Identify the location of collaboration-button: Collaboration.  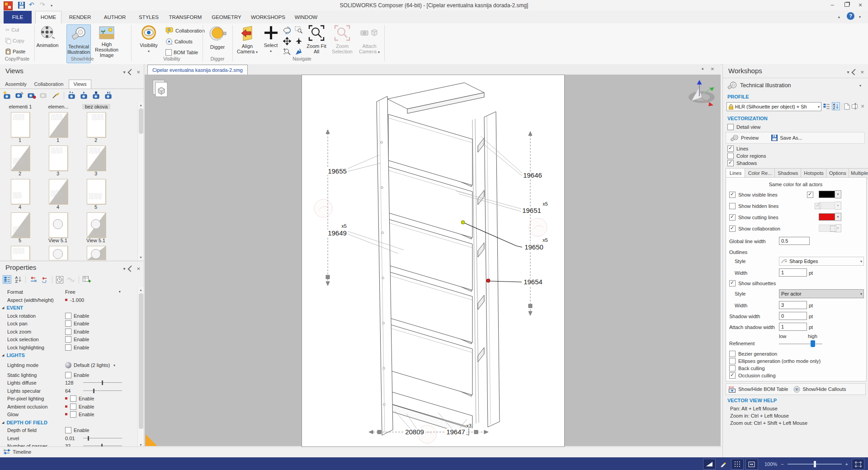
(185, 31).